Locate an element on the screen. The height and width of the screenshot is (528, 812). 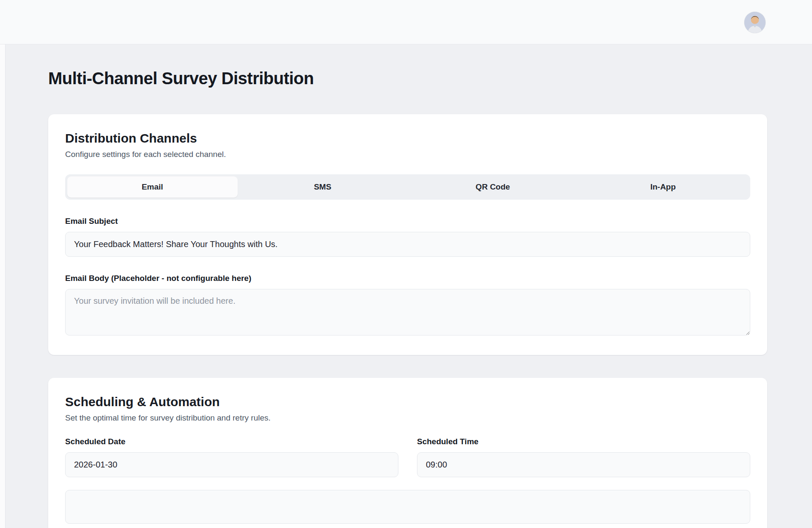
scheduled-date-label: Scheduled Date is located at coordinates (232, 442).